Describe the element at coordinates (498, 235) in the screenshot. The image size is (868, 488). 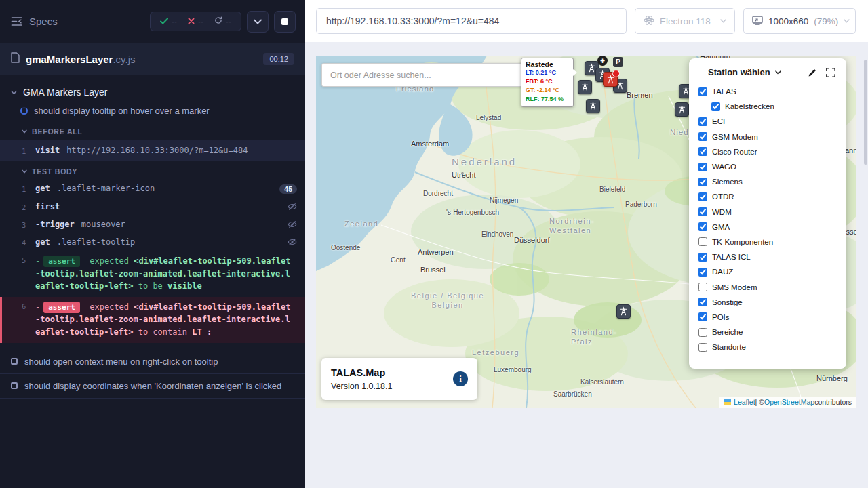
I see `map-label: Eindhoven` at that location.